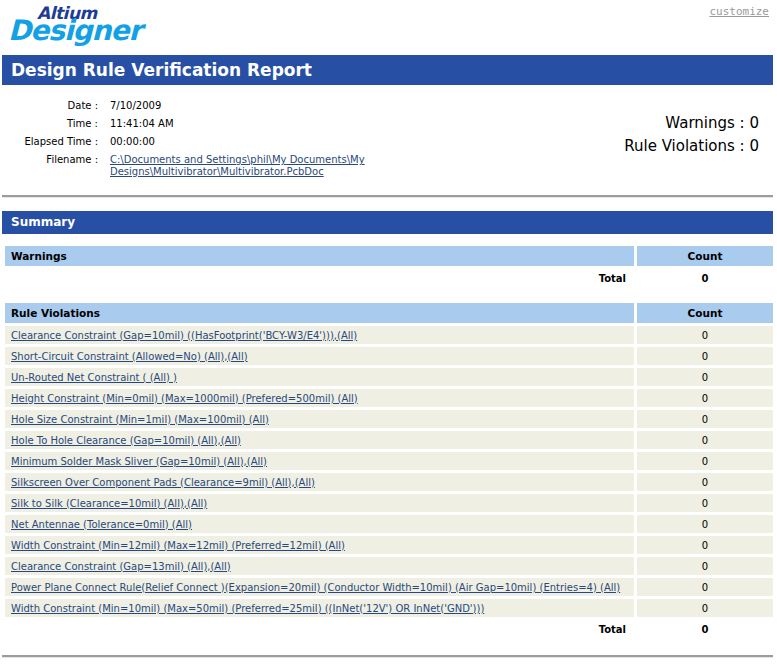 The width and height of the screenshot is (777, 671). Describe the element at coordinates (704, 313) in the screenshot. I see `rule-violations-count-column-header: Count` at that location.